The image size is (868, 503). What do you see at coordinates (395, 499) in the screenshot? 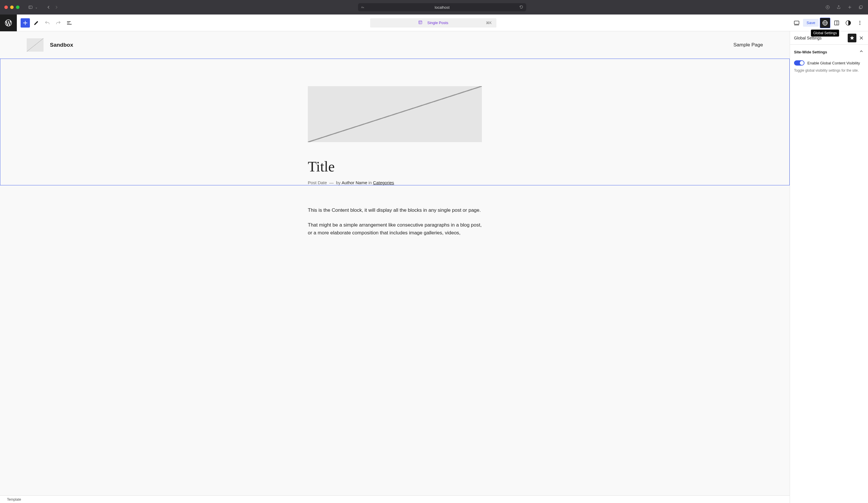
I see `breadcrumb-bar: Template` at bounding box center [395, 499].